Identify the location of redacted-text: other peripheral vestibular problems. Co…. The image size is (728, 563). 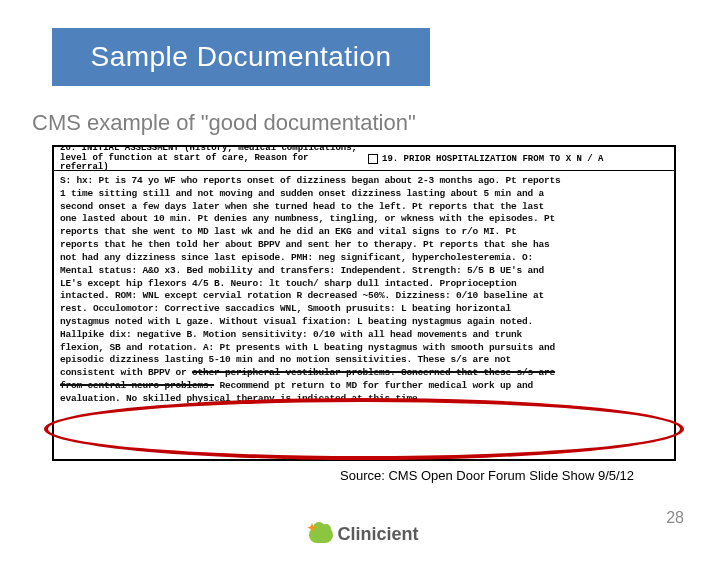
(374, 372).